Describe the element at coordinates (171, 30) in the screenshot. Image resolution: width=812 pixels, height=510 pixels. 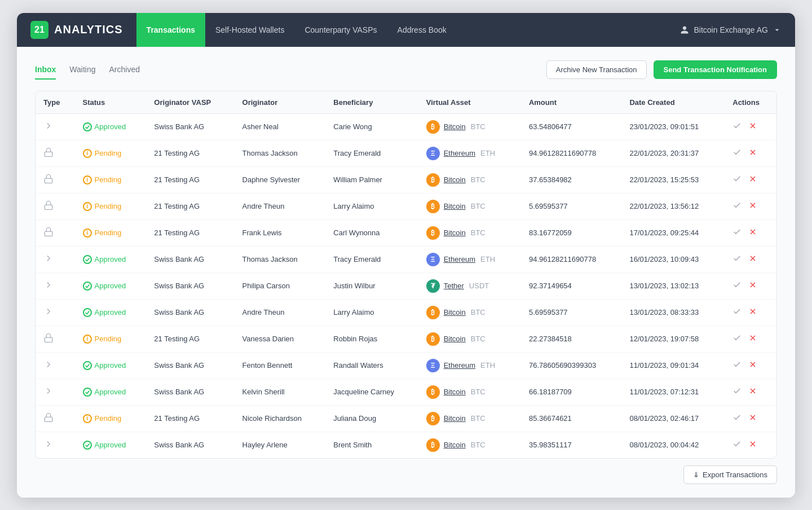
I see `nav-item-transactions: Transactions` at that location.